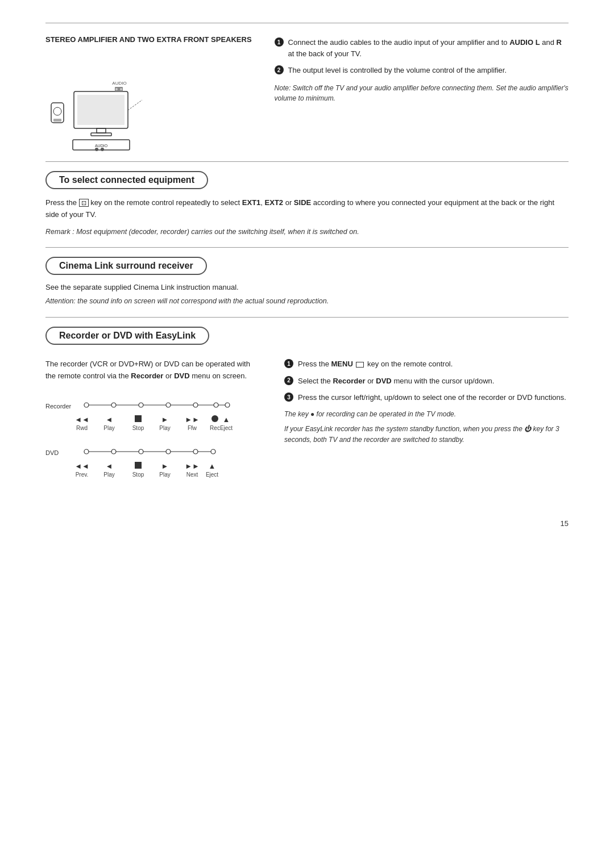 The image size is (614, 868). I want to click on recorder-step-2: 2 Select the Recorder or DVD menu with t…, so click(426, 381).